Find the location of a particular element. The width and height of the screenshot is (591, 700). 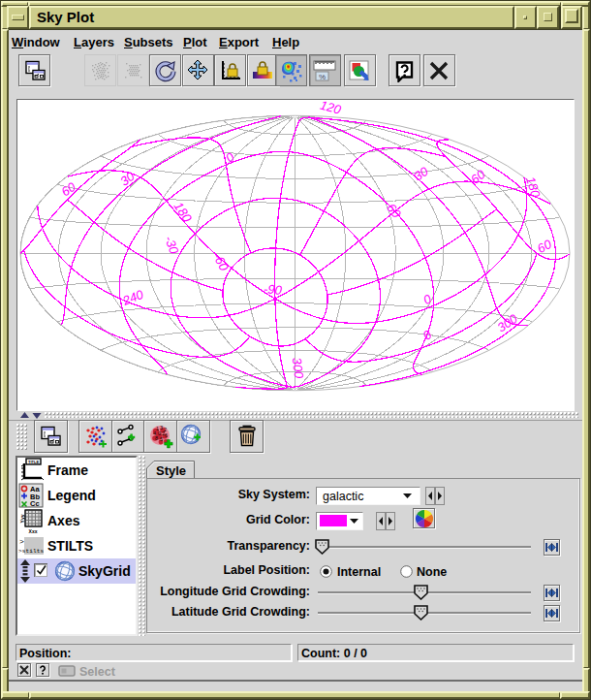

svg-text: 5 is located at coordinates (161, 439).